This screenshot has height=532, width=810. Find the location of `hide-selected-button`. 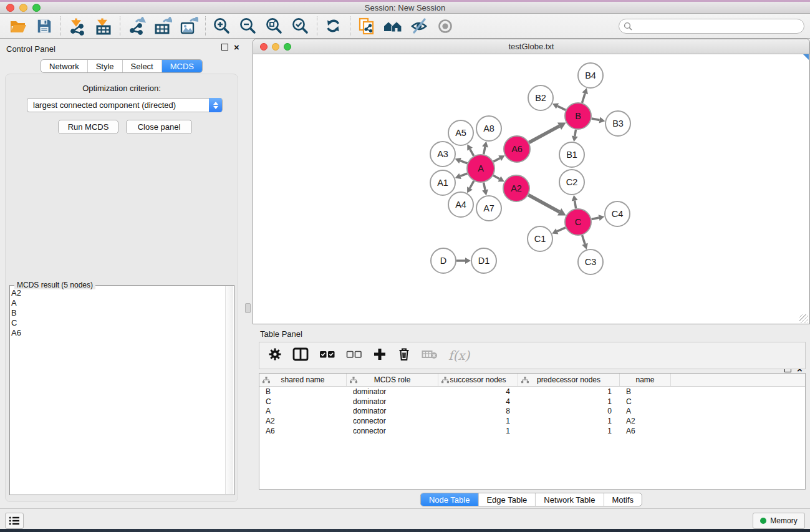

hide-selected-button is located at coordinates (419, 26).